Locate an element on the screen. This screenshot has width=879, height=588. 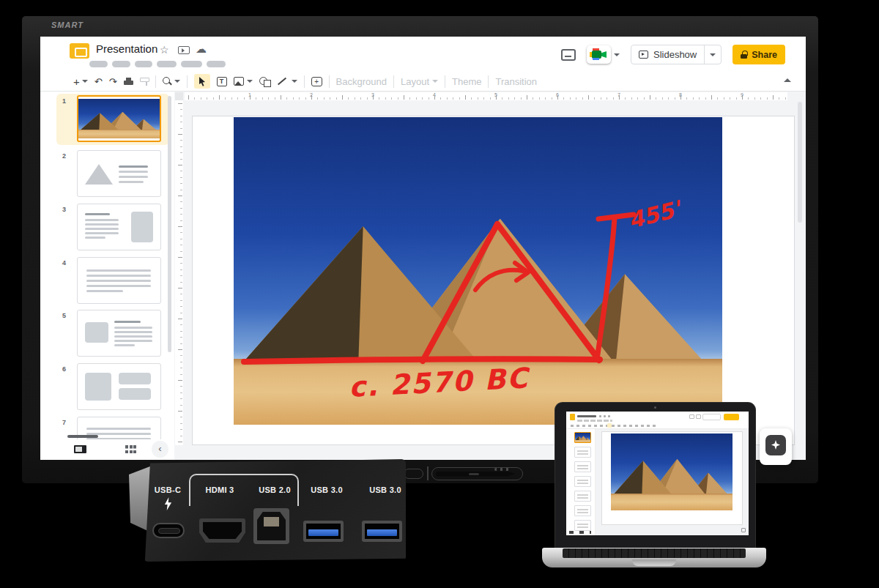
document-title: Presentation is located at coordinates (127, 48).